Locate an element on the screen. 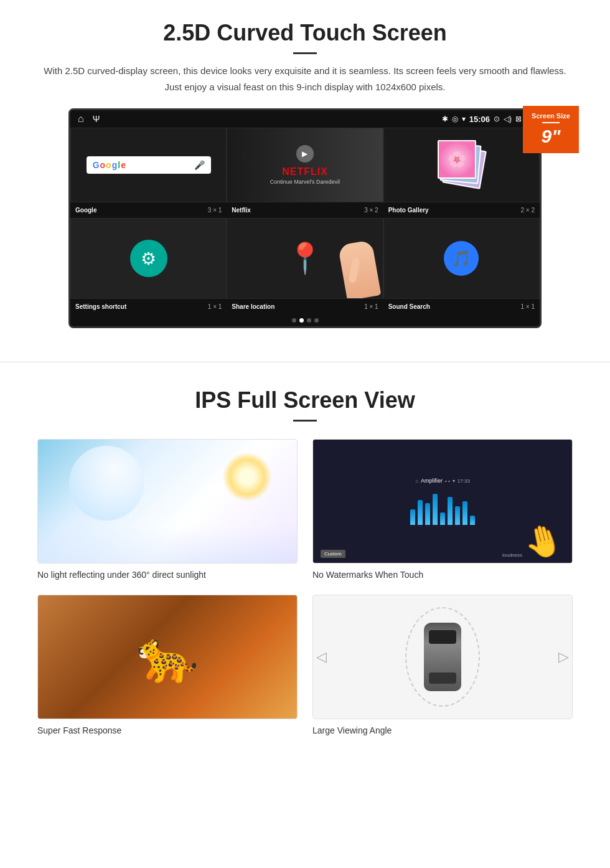 The image size is (610, 868). title-underline is located at coordinates (305, 54).